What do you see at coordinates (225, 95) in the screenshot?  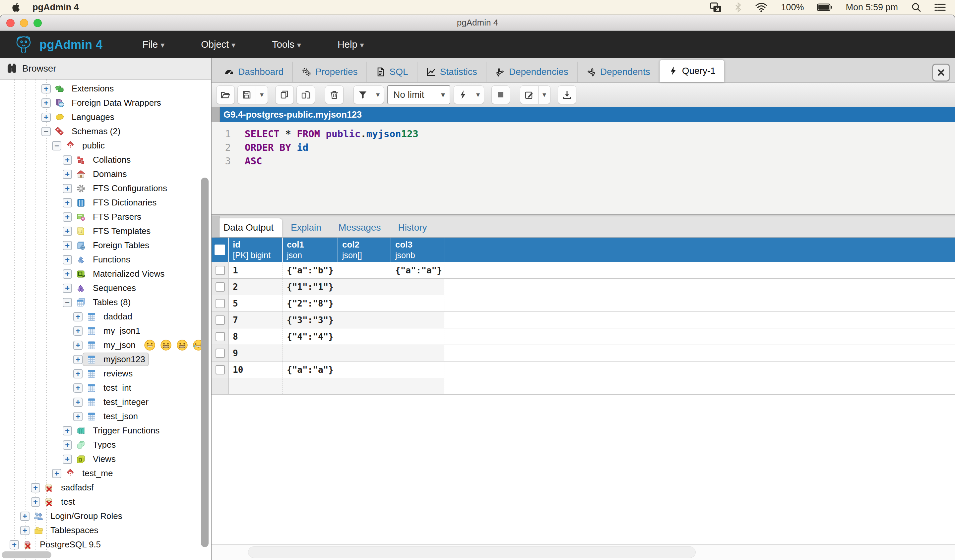 I see `open-file-button` at bounding box center [225, 95].